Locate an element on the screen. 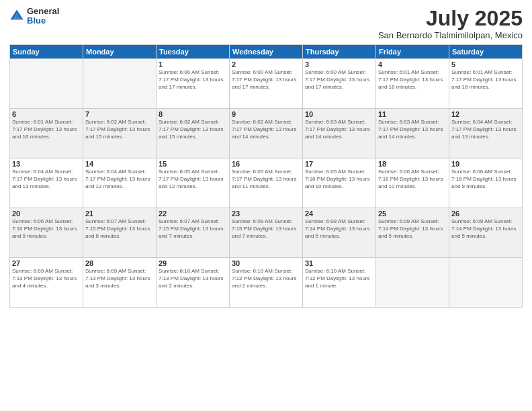  table-row: 26Sunrise: 6:09 AM Sunset: 7:14 PM Dayli… is located at coordinates (486, 233).